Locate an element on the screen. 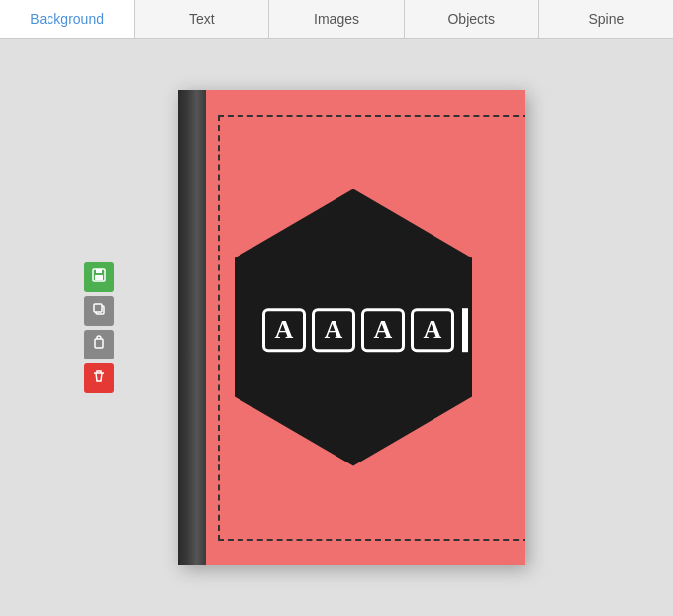  copy-button is located at coordinates (99, 311).